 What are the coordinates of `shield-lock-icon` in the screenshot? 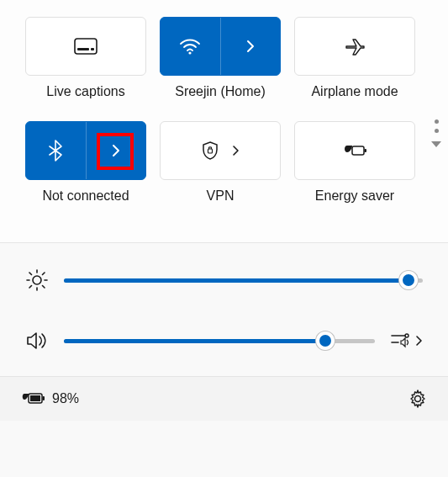 It's located at (210, 151).